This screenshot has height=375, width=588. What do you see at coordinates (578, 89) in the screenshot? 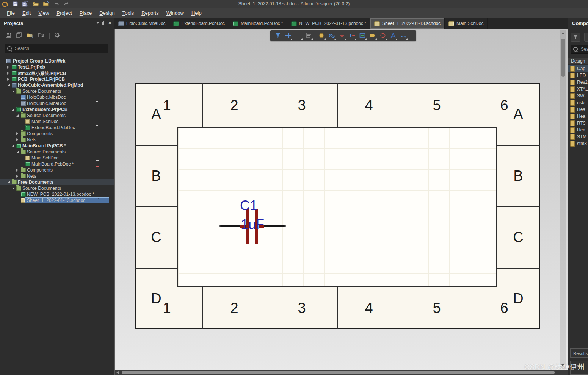
I see `component-item-xtal: XTAL` at bounding box center [578, 89].